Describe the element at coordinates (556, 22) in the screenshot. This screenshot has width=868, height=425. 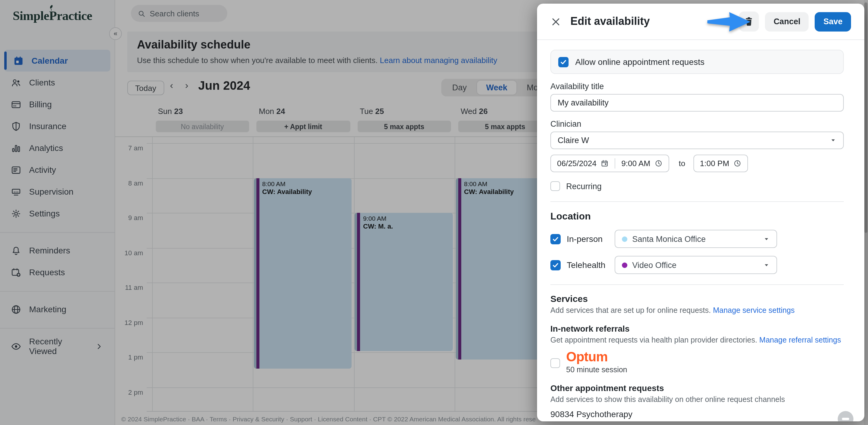
I see `close-icon` at that location.